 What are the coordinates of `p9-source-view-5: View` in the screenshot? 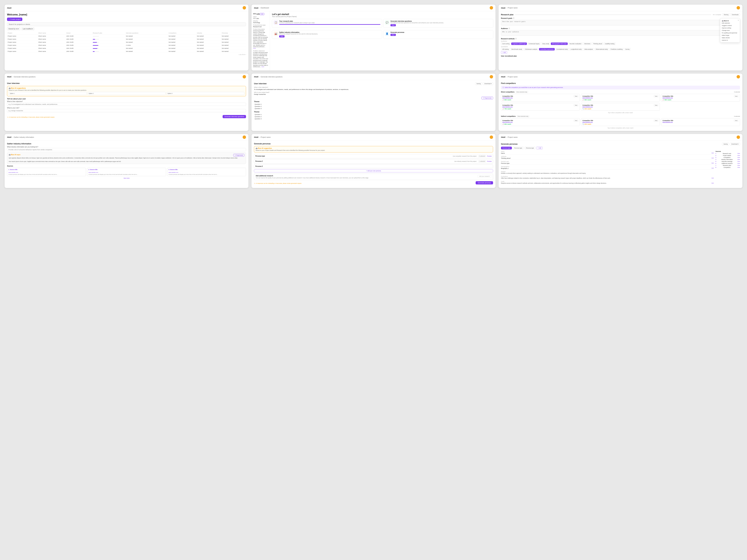 It's located at (739, 161).